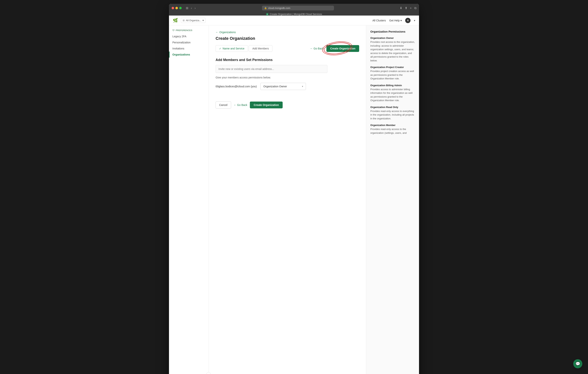 Image resolution: width=588 pixels, height=374 pixels. Describe the element at coordinates (578, 364) in the screenshot. I see `chat-icon: 💬` at that location.